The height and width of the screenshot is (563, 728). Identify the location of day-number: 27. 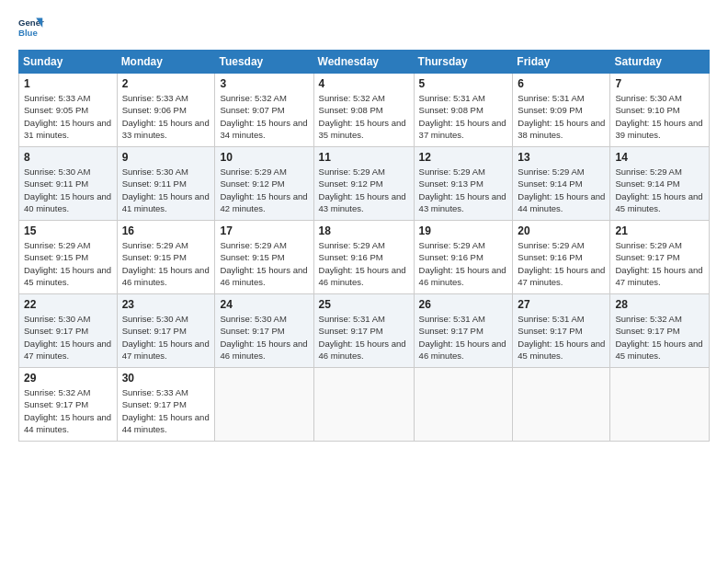
(561, 304).